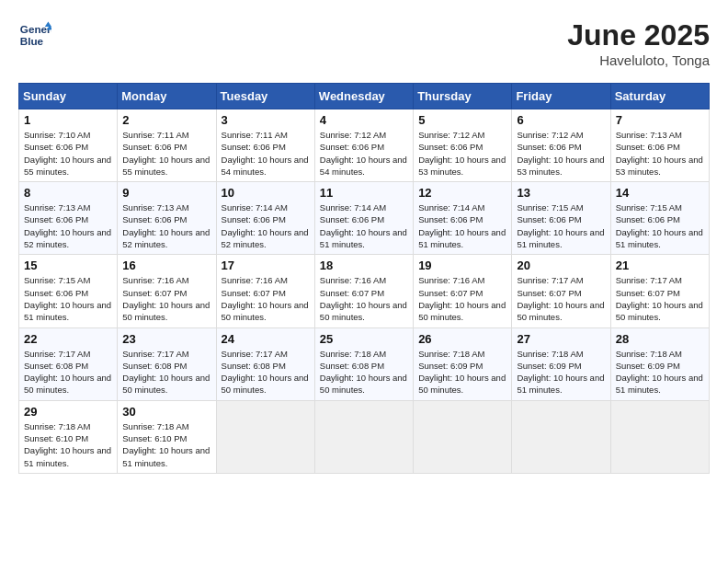 Image resolution: width=728 pixels, height=563 pixels. What do you see at coordinates (167, 145) in the screenshot?
I see `calendar-day-cell: 2Sunrise: 7:11 AMSunset: 6:06 PMDaylight…` at bounding box center [167, 145].